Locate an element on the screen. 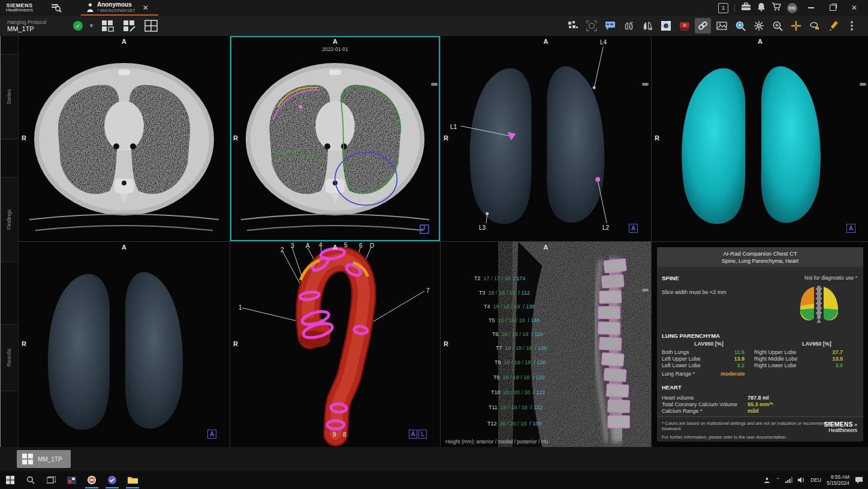 This screenshot has height=489, width=868. aorta-segment-label: A is located at coordinates (308, 246).